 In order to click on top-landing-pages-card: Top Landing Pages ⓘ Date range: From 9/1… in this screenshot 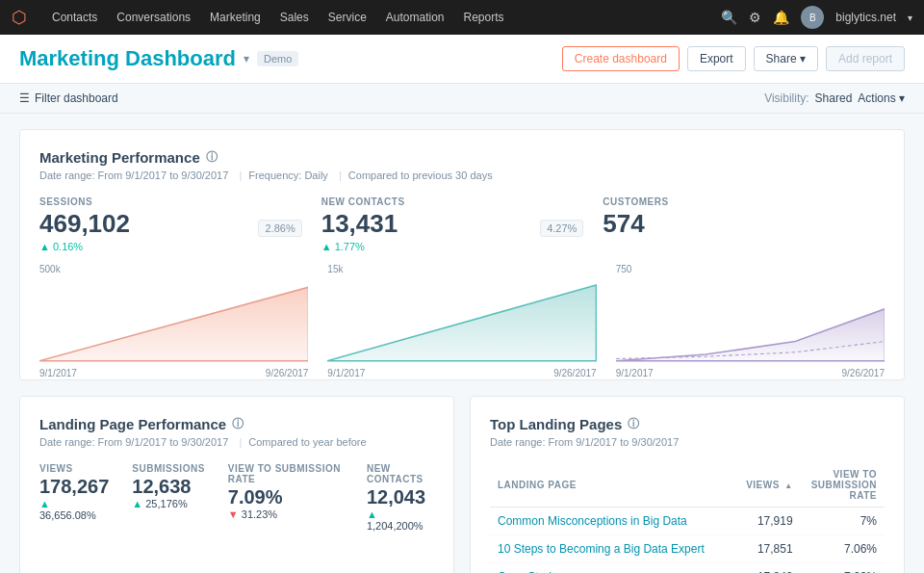, I will do `click(687, 484)`.